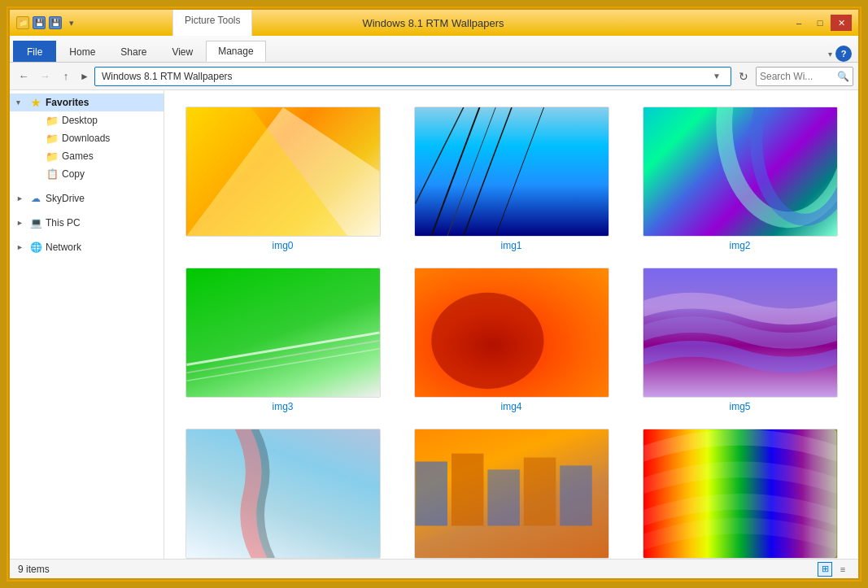  What do you see at coordinates (282, 407) in the screenshot?
I see `file-label-img3: img3` at bounding box center [282, 407].